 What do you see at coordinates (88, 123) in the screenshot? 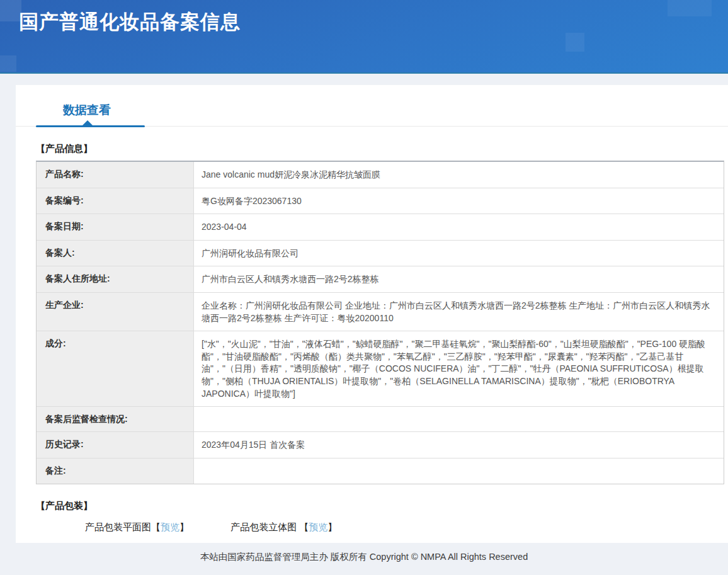
I see `active-tab-caret-icon` at bounding box center [88, 123].